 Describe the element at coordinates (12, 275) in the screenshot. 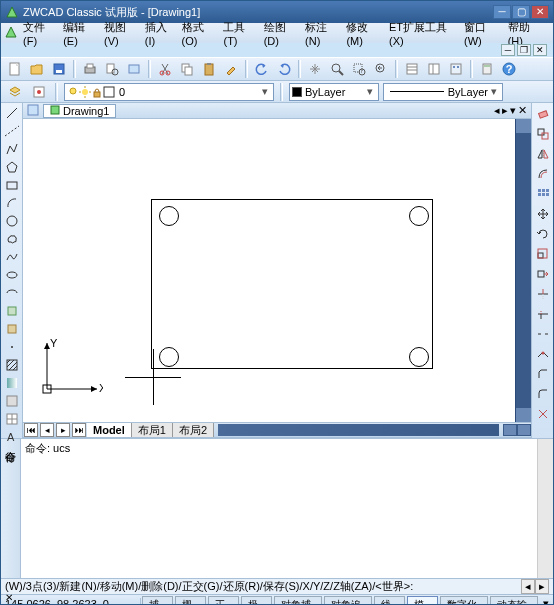

I see `ellipse-icon` at that location.